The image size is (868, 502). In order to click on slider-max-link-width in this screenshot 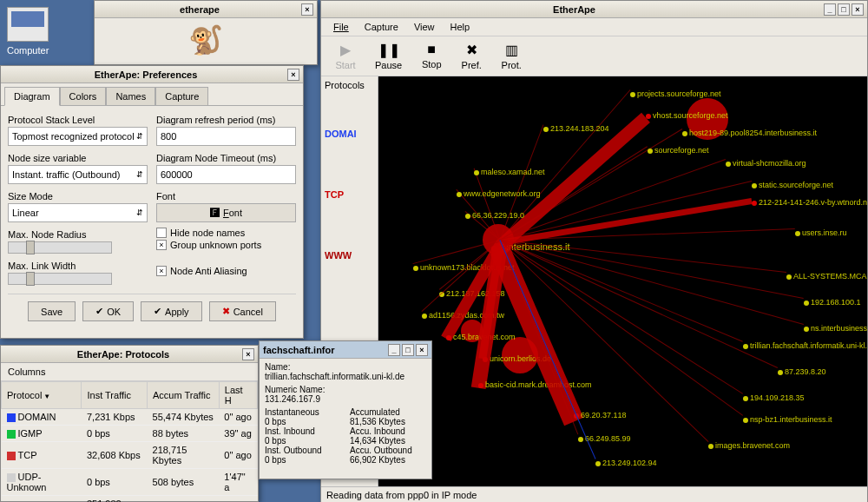, I will do `click(60, 279)`.